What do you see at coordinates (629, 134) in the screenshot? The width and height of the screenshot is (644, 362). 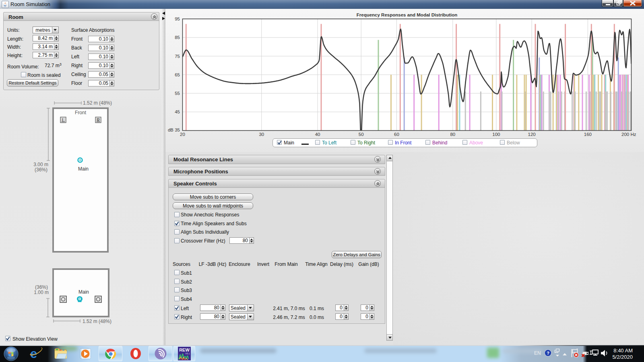 I see `svg-text: 200 Hz` at bounding box center [629, 134].